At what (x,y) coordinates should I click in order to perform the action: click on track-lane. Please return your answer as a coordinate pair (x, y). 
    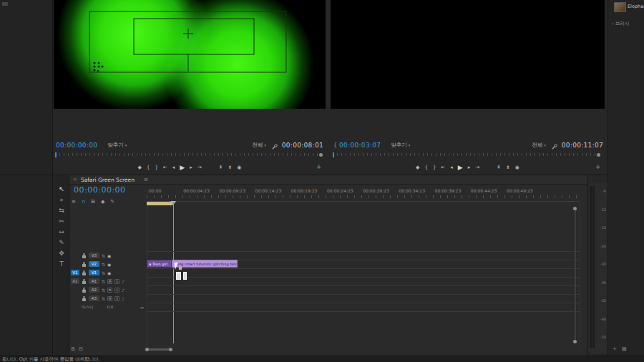
    Looking at the image, I should click on (364, 312).